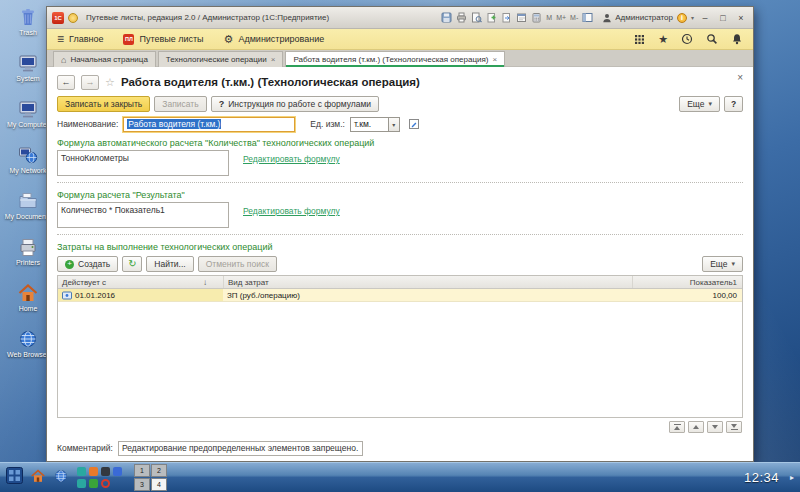 This screenshot has height=492, width=800. What do you see at coordinates (14, 478) in the screenshot?
I see `start-menu-icon` at bounding box center [14, 478].